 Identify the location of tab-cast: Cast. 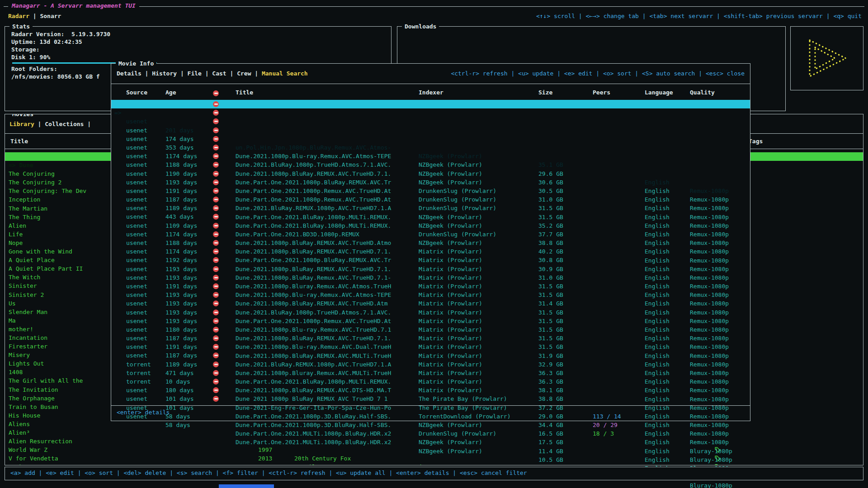
(219, 73).